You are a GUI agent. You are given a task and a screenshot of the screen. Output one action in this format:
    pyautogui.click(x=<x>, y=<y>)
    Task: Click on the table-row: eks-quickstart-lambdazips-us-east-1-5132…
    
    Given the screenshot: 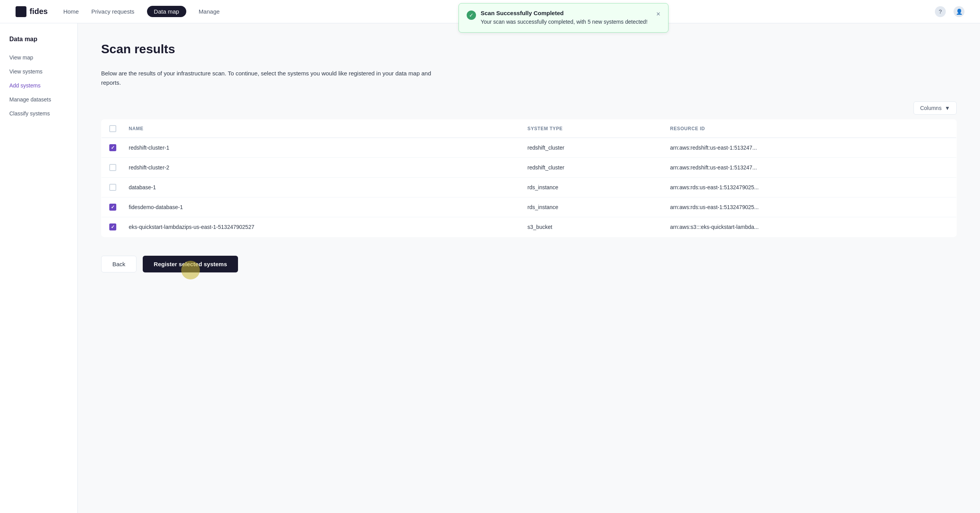 What is the action you would take?
    pyautogui.click(x=529, y=227)
    